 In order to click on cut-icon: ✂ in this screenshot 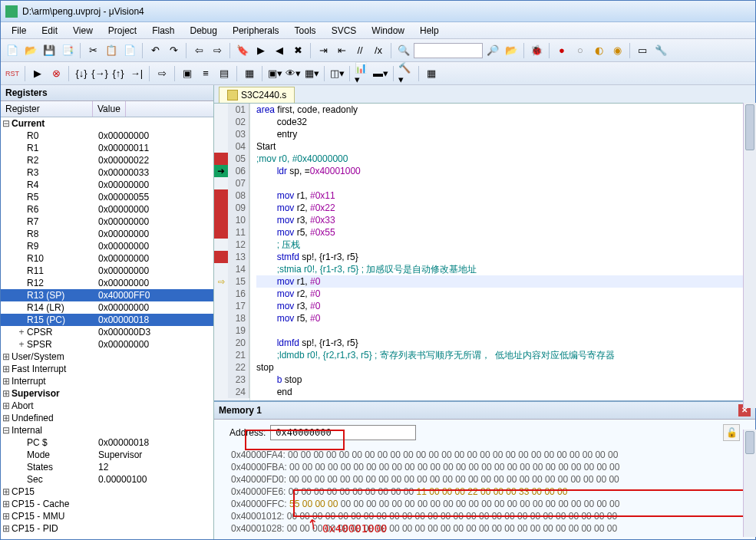, I will do `click(93, 51)`.